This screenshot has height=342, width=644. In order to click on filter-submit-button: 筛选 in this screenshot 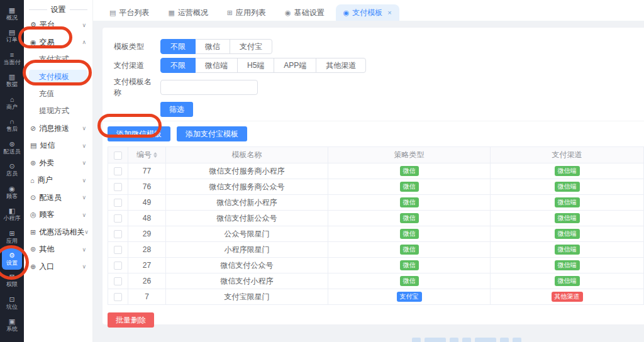, I will do `click(177, 109)`.